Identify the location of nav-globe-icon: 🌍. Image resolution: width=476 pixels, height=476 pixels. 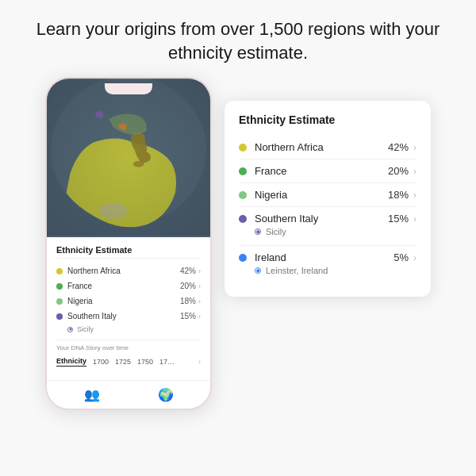
(166, 395).